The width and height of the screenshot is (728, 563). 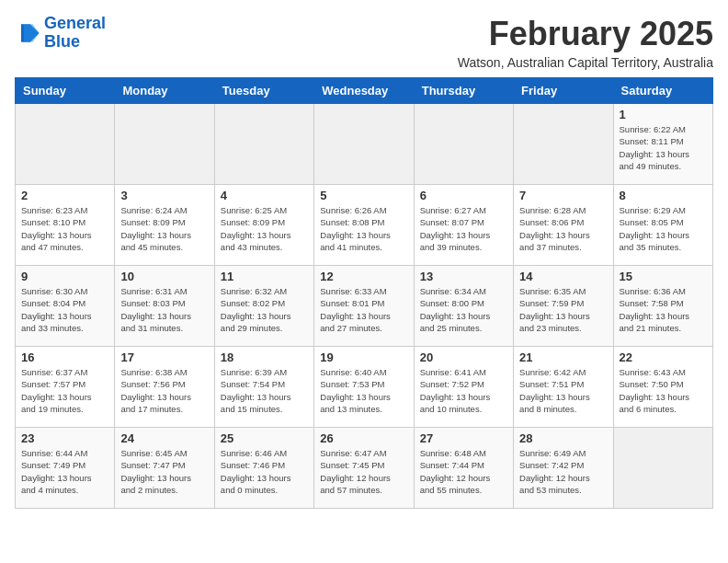 What do you see at coordinates (463, 387) in the screenshot?
I see `calendar-day-cell: 20Sunrise: 6:41 AMSunset: 7:52 PMDayligh…` at bounding box center [463, 387].